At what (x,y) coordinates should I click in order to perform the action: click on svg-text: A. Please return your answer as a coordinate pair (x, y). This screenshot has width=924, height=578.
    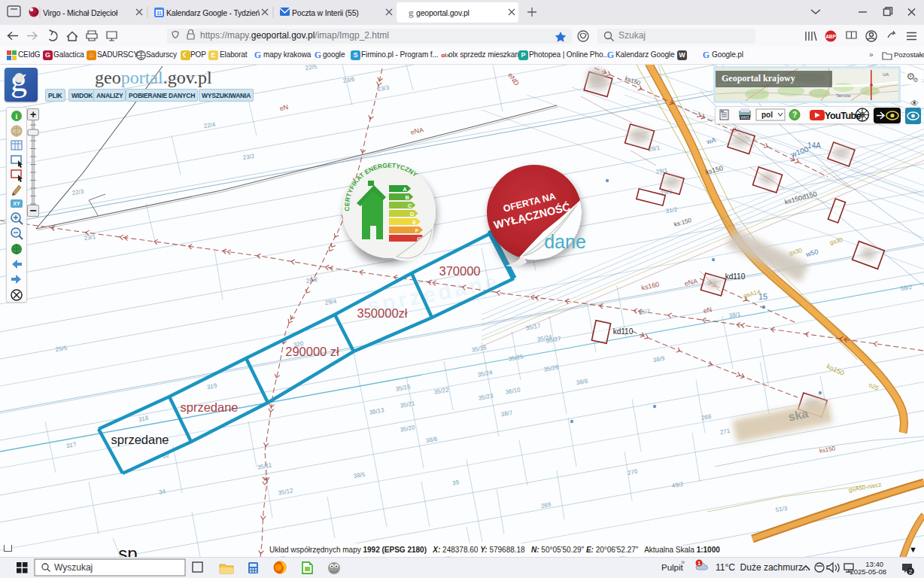
    Looking at the image, I should click on (405, 190).